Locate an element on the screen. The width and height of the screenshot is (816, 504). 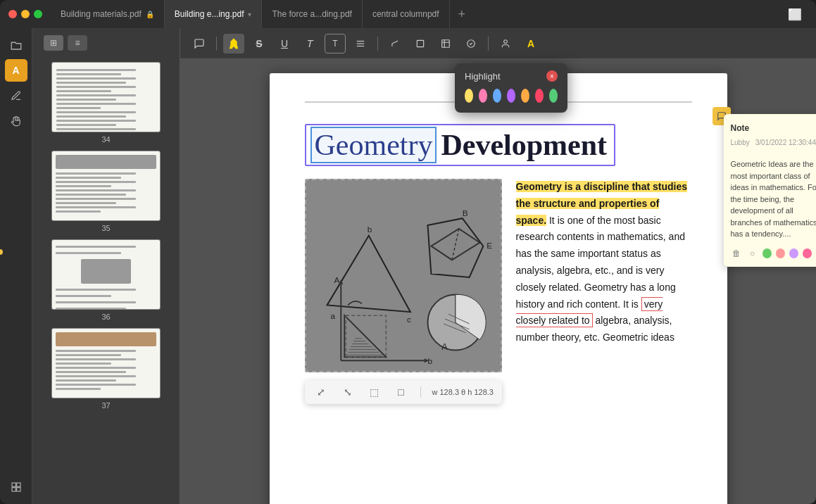
note-body: Geometric Ideas are the most important c… is located at coordinates (774, 199).